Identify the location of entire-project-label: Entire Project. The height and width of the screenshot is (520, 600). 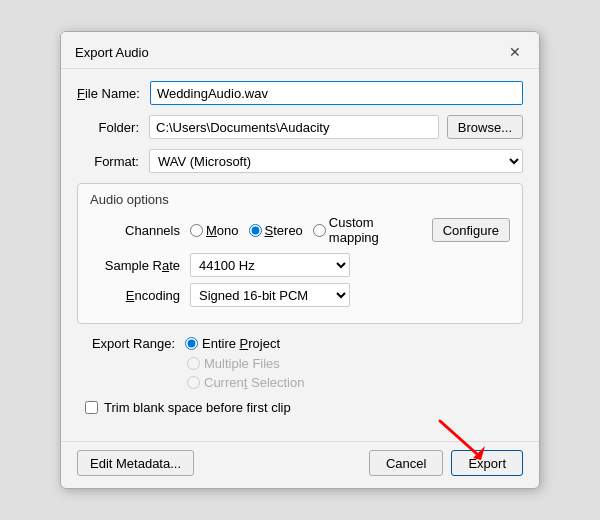
(241, 344).